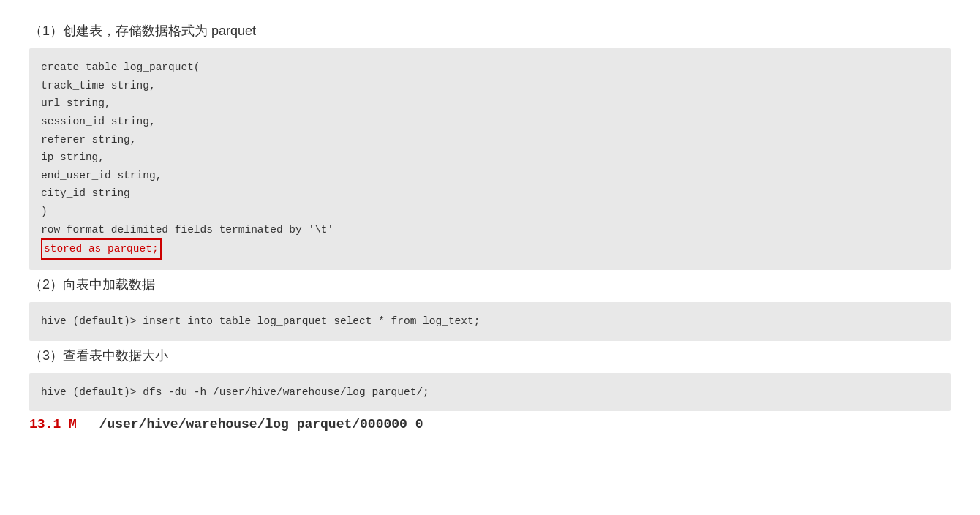  Describe the element at coordinates (490, 309) in the screenshot. I see `section-2: （2）向表中加载数据 hive (default)> insert into t…` at that location.